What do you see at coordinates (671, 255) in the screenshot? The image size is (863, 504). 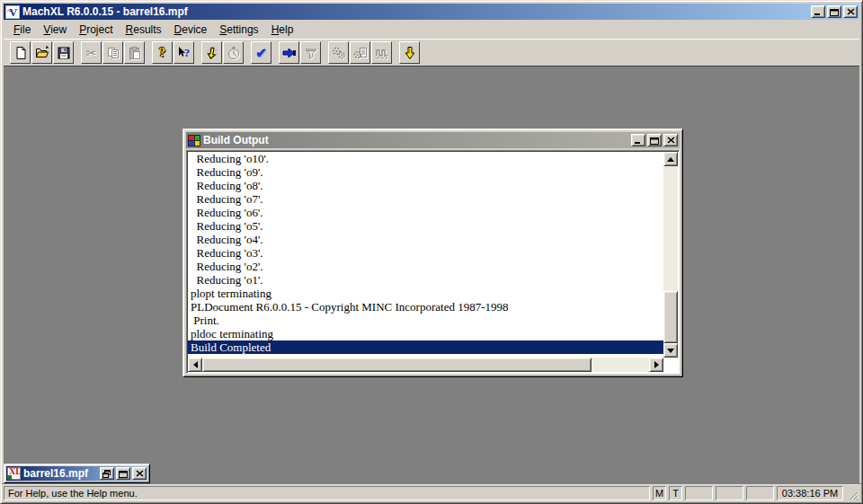 I see `vertical-scrollbar` at bounding box center [671, 255].